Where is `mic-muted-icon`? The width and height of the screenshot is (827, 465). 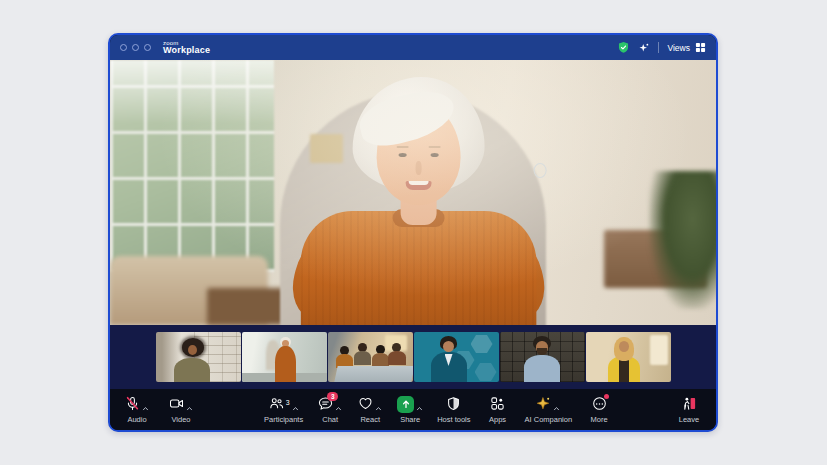
mic-muted-icon is located at coordinates (132, 404).